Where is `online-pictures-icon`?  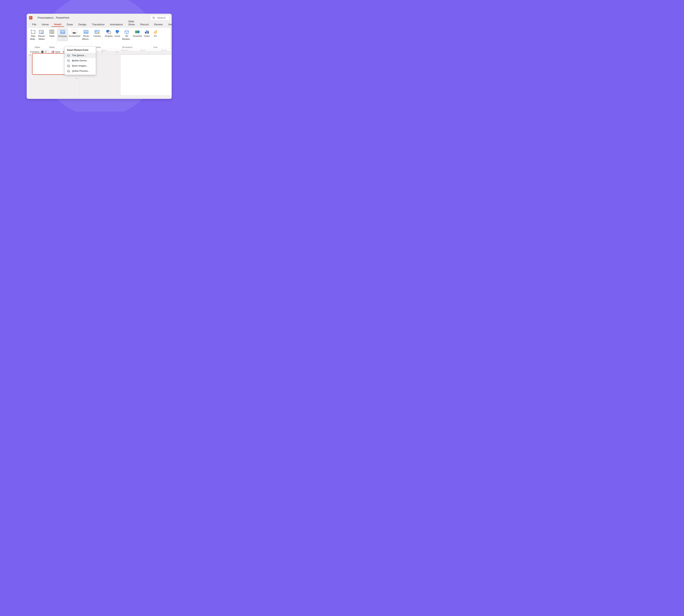
online-pictures-icon is located at coordinates (68, 71).